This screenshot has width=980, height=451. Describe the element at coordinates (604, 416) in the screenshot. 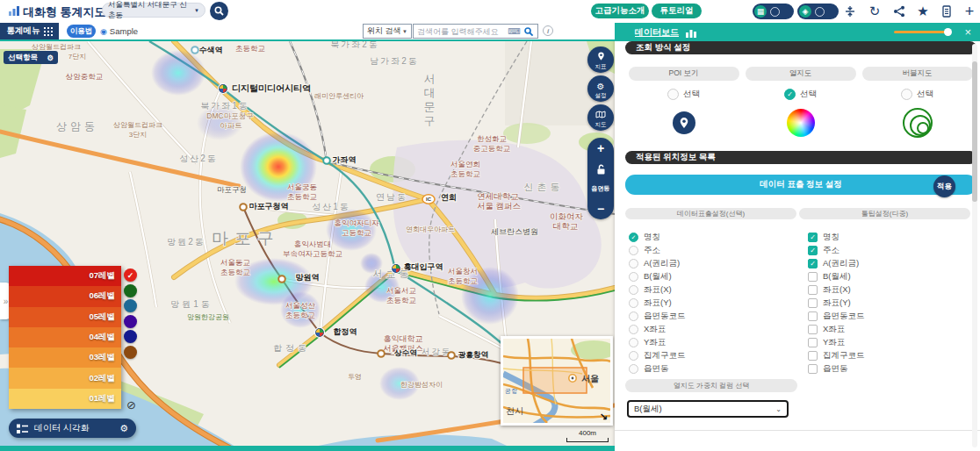

I see `minimap-resize-icon: ↘` at that location.